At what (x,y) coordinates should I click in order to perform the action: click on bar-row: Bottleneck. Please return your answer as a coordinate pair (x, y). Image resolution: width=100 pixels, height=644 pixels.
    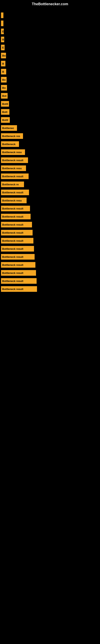
    Looking at the image, I should click on (50, 144).